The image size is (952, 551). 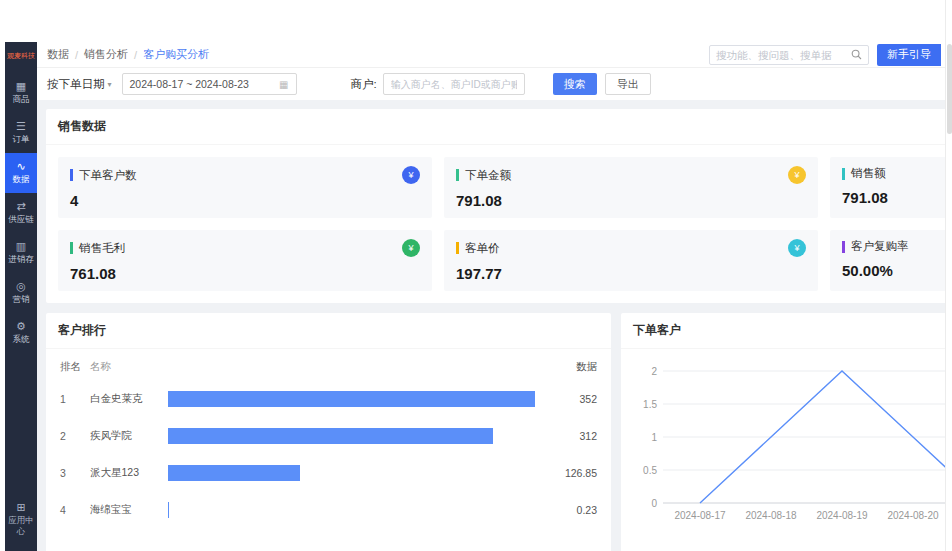 What do you see at coordinates (21, 522) in the screenshot?
I see `sidebar-item-app-center: ⊞ 应用中心` at bounding box center [21, 522].